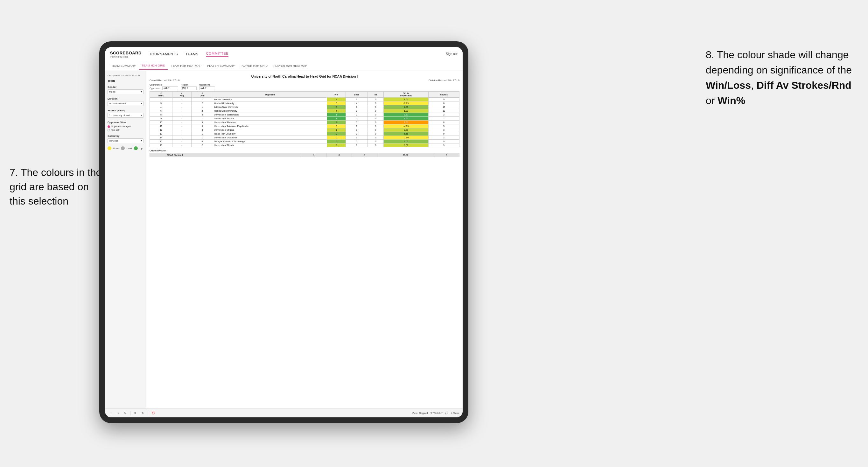 Image resolution: width=868 pixels, height=467 pixels. Describe the element at coordinates (154, 413) in the screenshot. I see `clock-button: ⏰` at that location.